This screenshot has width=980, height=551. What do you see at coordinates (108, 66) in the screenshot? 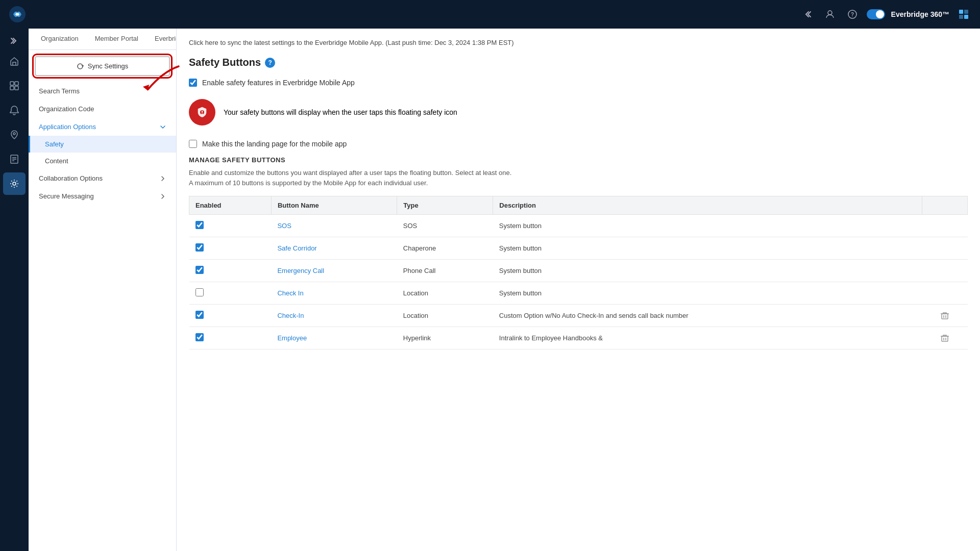
I see `sync-button-label: Sync Settings` at bounding box center [108, 66].